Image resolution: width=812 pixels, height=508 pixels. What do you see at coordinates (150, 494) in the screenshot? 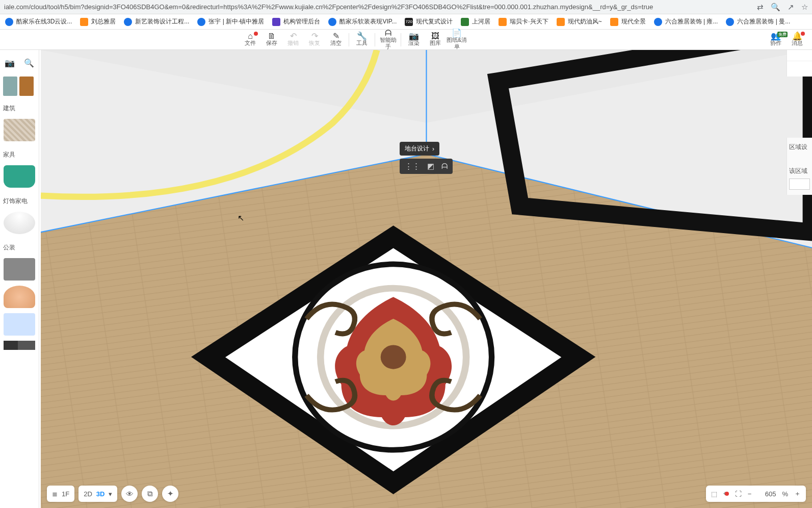
I see `copy-button: ⧉` at bounding box center [150, 494].